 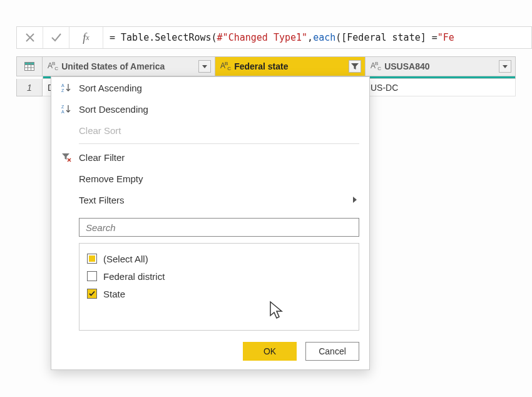 I want to click on cancel-button: Cancel, so click(x=332, y=351).